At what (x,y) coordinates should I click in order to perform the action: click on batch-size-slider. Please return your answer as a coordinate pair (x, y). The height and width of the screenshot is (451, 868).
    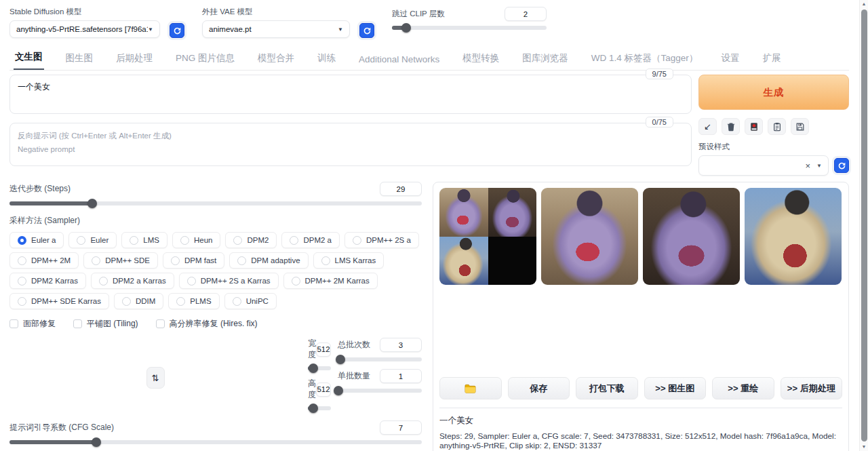
    Looking at the image, I should click on (380, 391).